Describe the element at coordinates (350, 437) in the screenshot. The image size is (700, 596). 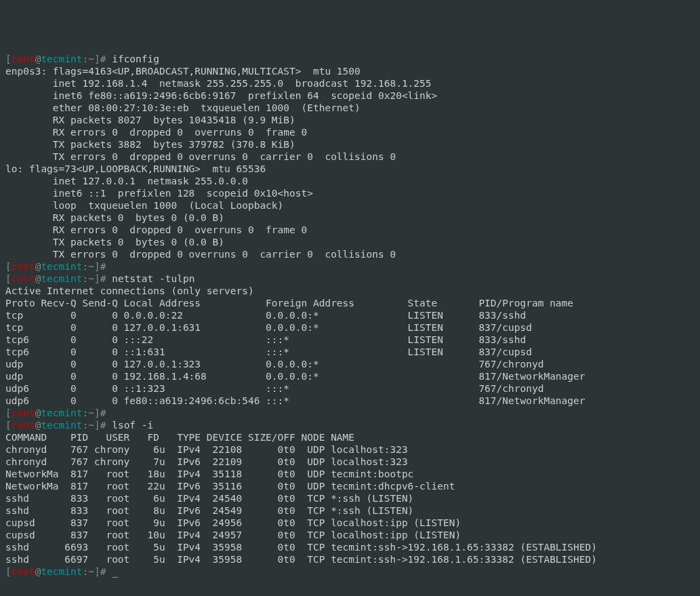
I see `lsof-columns: COMMAND PID USER FD TYPE DEVICE SIZE/OFF…` at that location.